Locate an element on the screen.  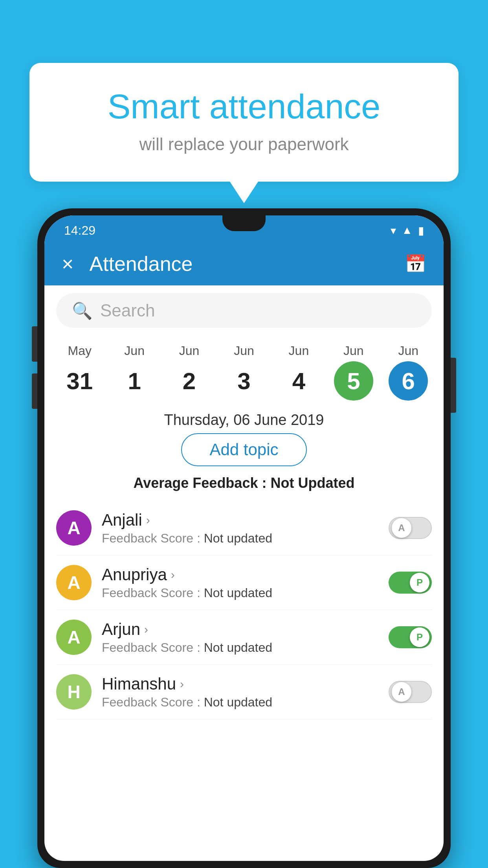
status-icons: ▾ ▲ ▮ is located at coordinates (407, 230).